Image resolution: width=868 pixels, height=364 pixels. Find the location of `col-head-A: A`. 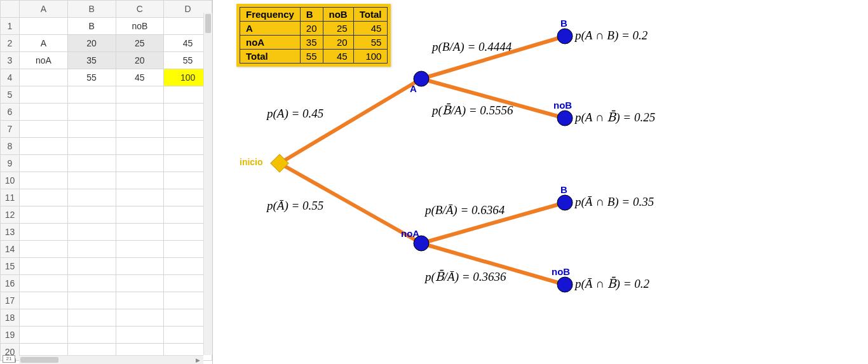

col-head-A: A is located at coordinates (44, 9).